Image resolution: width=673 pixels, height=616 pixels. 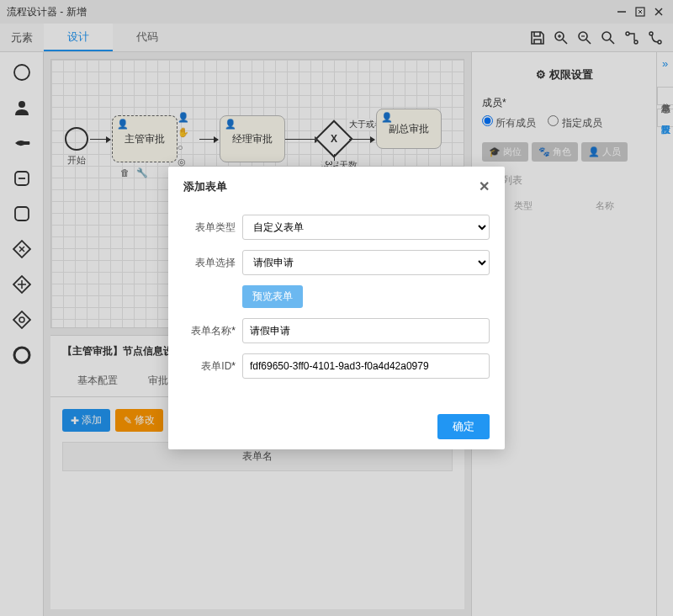 What do you see at coordinates (485, 187) in the screenshot?
I see `modal-close-button: ✕` at bounding box center [485, 187].